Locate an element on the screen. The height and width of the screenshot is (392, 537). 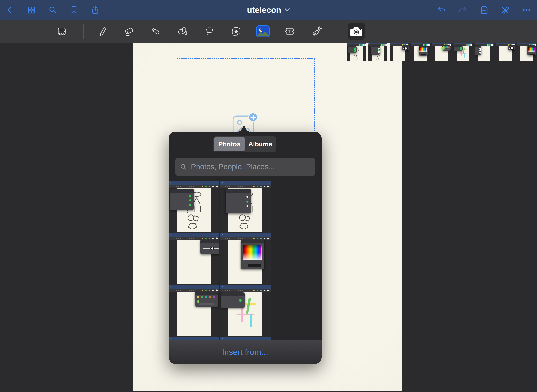
more-options-button is located at coordinates (526, 10).